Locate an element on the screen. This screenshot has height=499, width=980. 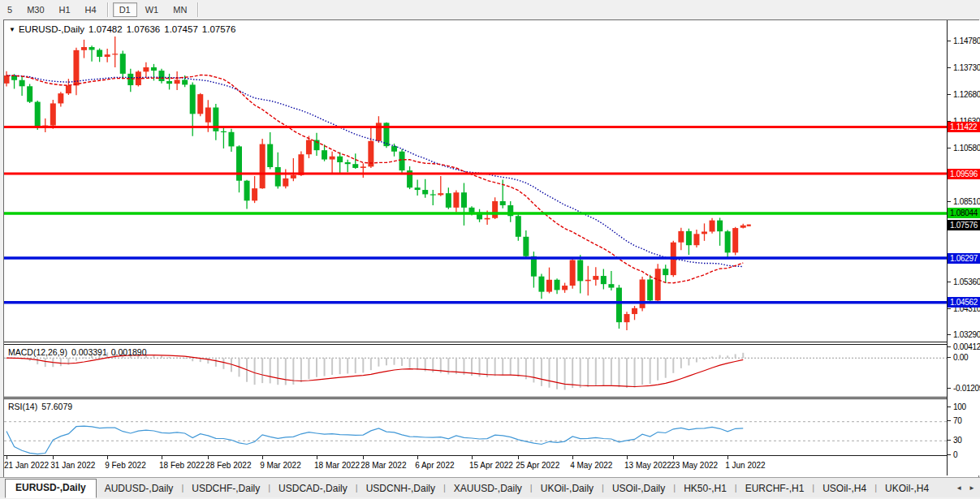
rsi-value: 57.6079 is located at coordinates (57, 407).